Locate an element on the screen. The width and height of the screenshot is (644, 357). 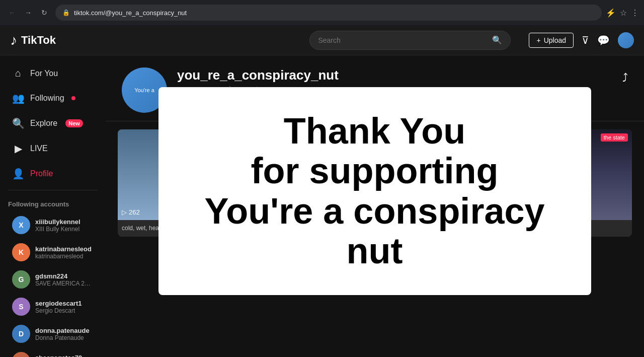
sidebar-item-explore: 🔍 Explore New is located at coordinates (53, 123).